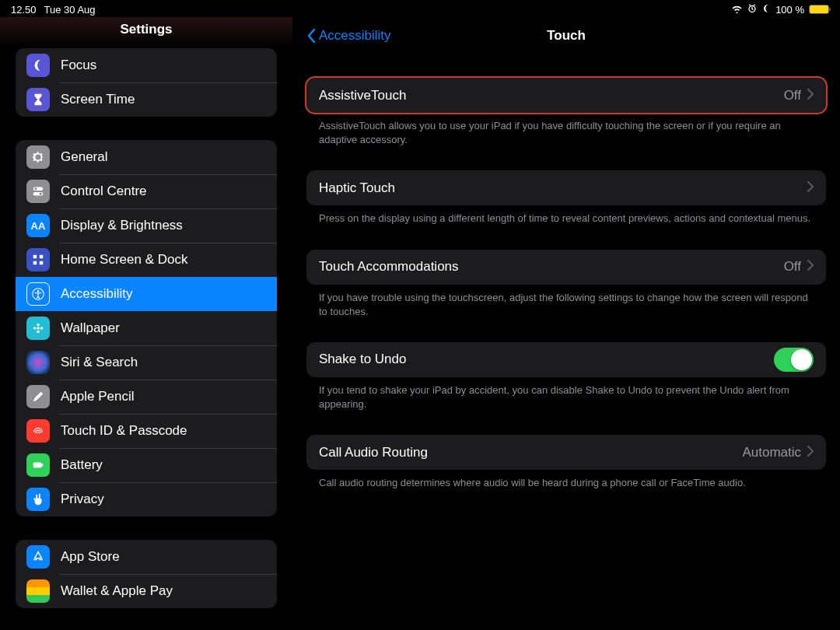 The image size is (840, 630). What do you see at coordinates (566, 359) in the screenshot?
I see `group-shake-to-undo: Shake to Undo` at bounding box center [566, 359].